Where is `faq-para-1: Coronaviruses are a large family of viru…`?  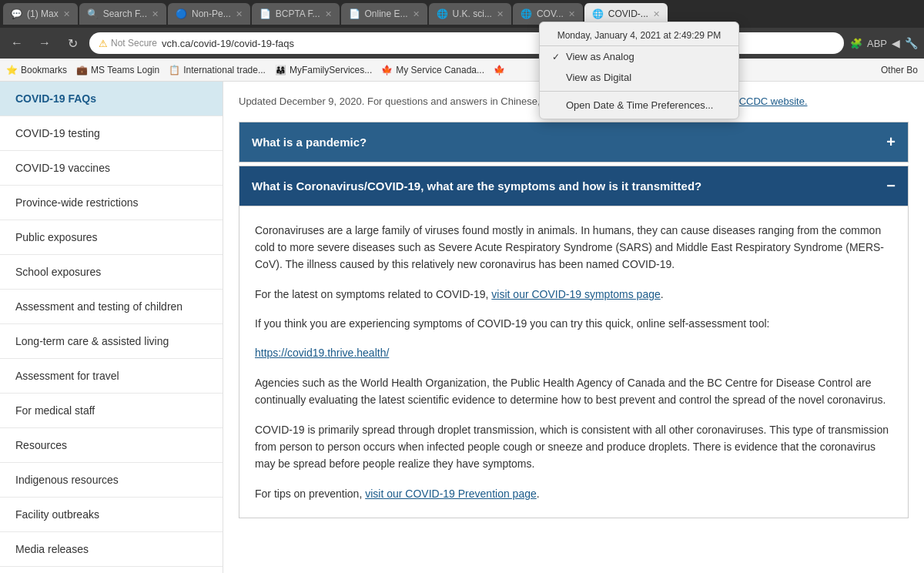 faq-para-1: Coronaviruses are a large family of viru… is located at coordinates (574, 248).